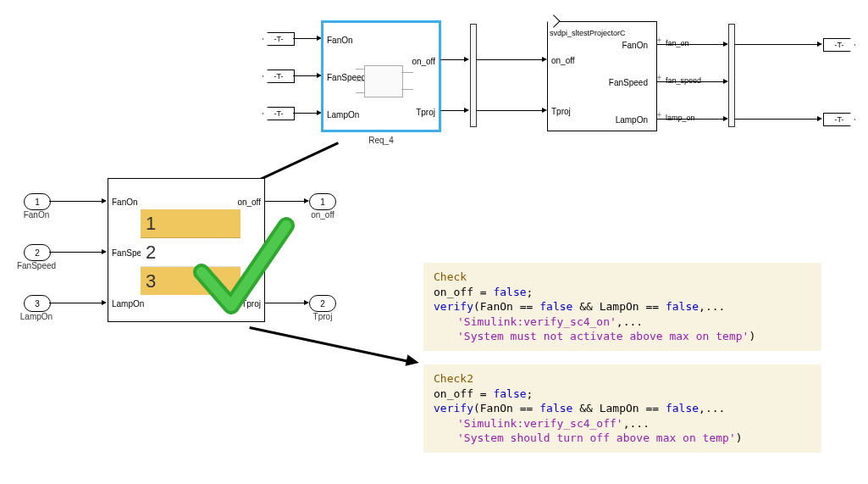  I want to click on c2-l2f: ,..., so click(711, 409).